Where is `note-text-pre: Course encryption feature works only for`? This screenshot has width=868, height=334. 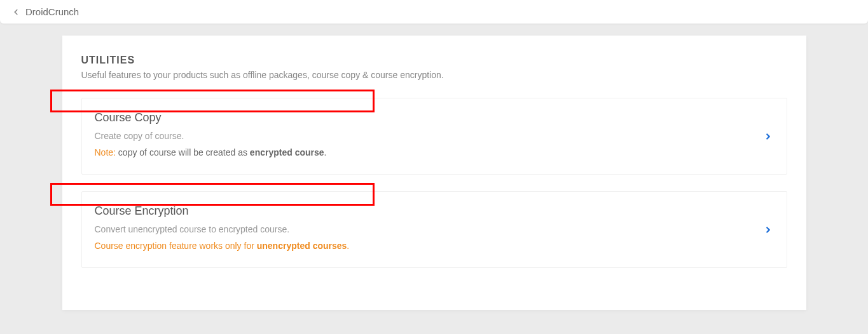
note-text-pre: Course encryption feature works only for is located at coordinates (176, 246).